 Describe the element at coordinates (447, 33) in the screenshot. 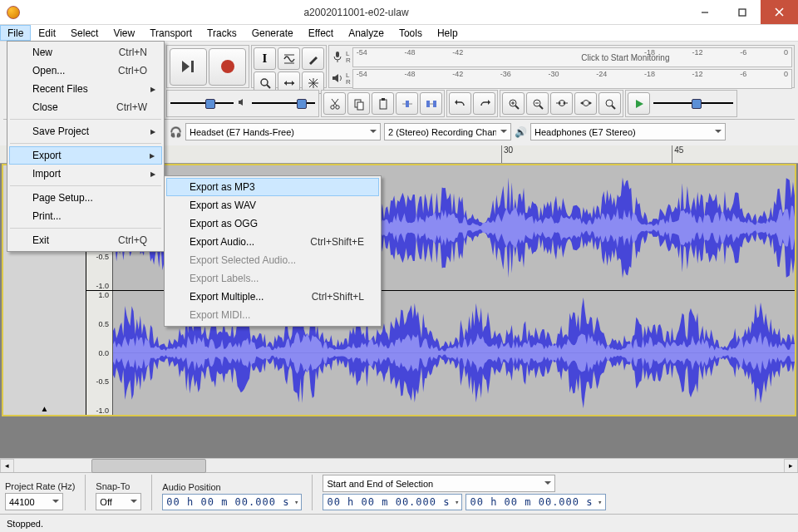

I see `menu-help: Help` at that location.